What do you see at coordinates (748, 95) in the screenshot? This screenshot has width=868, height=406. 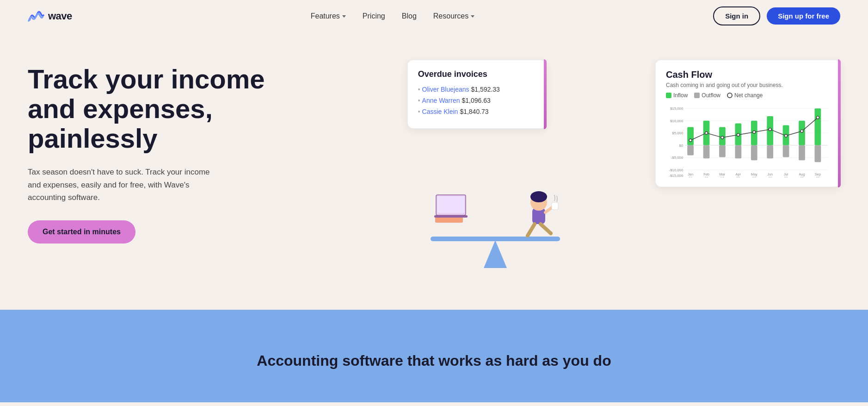 I see `cashflow-legend: Inflow Outflow Net change` at bounding box center [748, 95].